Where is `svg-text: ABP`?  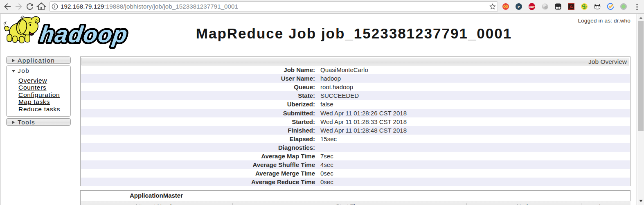
svg-text: ABP is located at coordinates (532, 7).